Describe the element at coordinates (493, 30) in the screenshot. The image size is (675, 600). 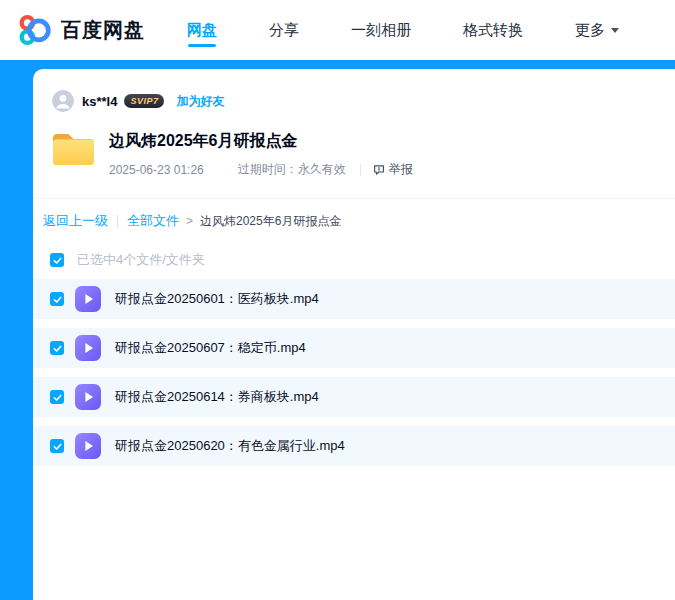
I see `nav-label: 格式转换` at that location.